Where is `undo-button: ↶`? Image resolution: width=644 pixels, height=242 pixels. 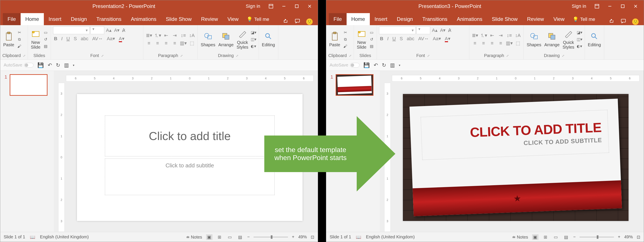
undo-button: ↶ is located at coordinates (50, 65).